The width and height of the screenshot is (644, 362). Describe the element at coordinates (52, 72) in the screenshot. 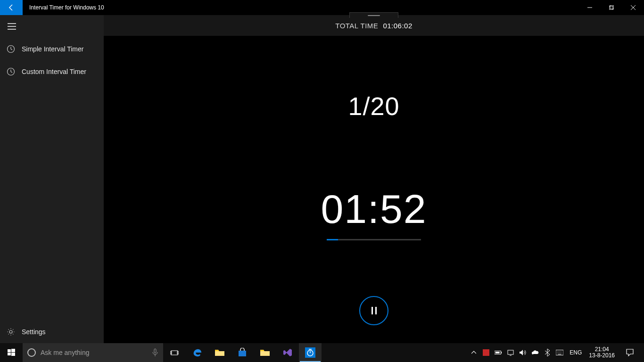

I see `sidebar-item-custom-timer: Custom Interval Timer` at that location.